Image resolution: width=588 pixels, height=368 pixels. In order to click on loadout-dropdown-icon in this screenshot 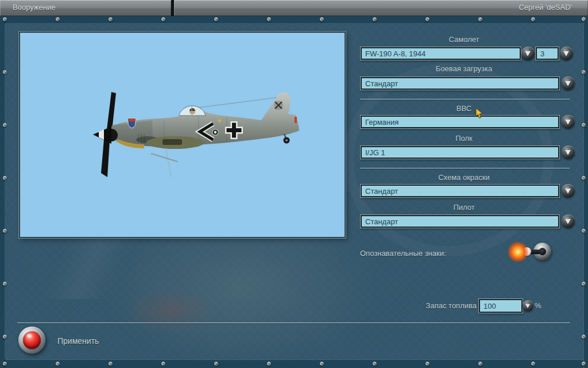, I will do `click(568, 83)`.